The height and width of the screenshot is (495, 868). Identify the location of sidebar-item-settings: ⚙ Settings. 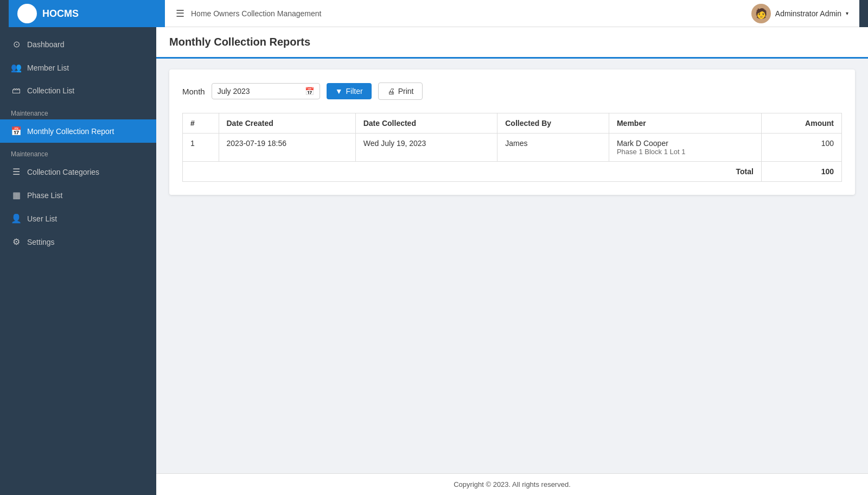
(78, 242).